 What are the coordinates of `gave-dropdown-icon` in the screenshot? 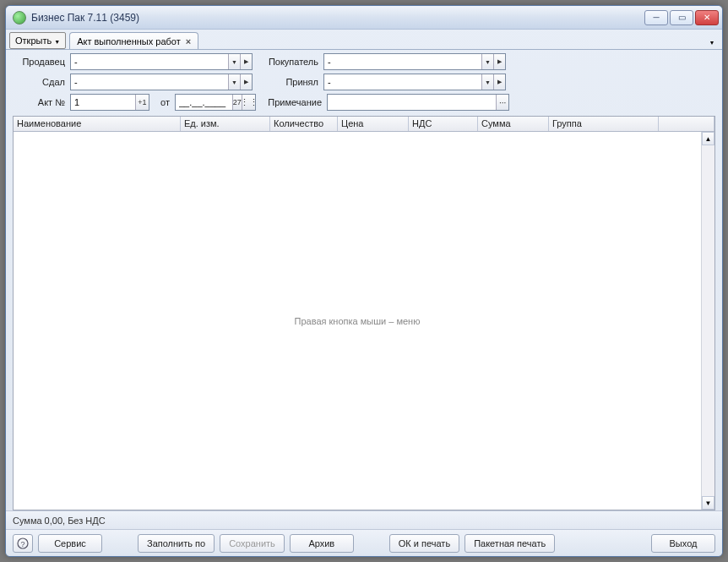 It's located at (234, 82).